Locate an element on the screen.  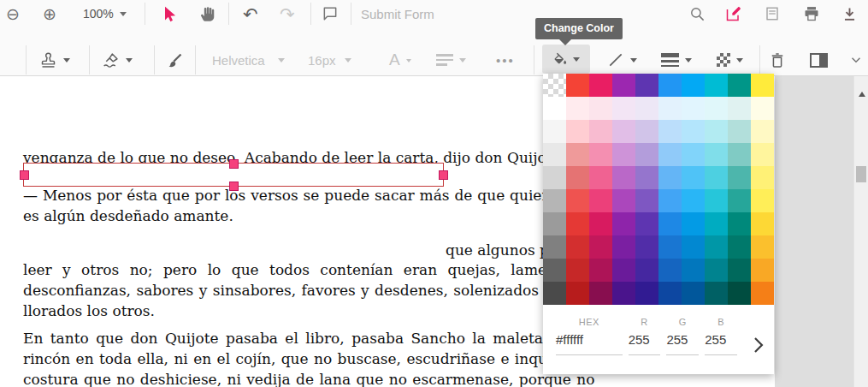
next-arrow-icon is located at coordinates (759, 345).